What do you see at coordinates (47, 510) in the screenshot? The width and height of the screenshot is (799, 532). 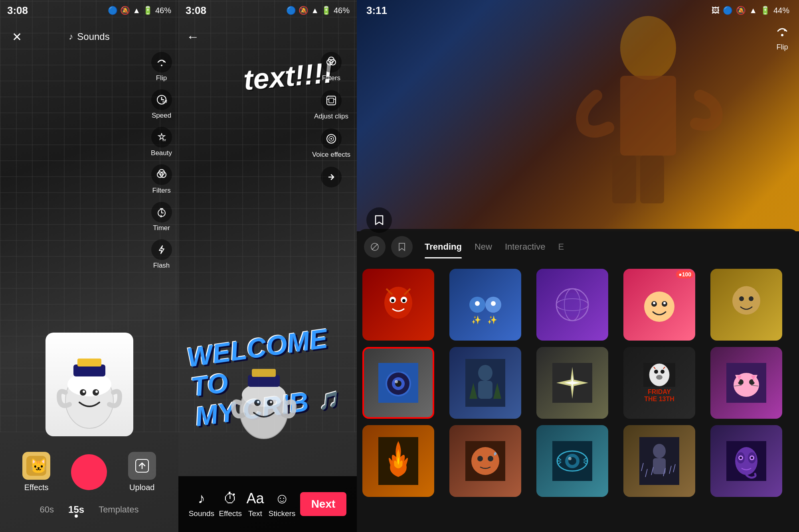 I see `duration-60s: 60s` at bounding box center [47, 510].